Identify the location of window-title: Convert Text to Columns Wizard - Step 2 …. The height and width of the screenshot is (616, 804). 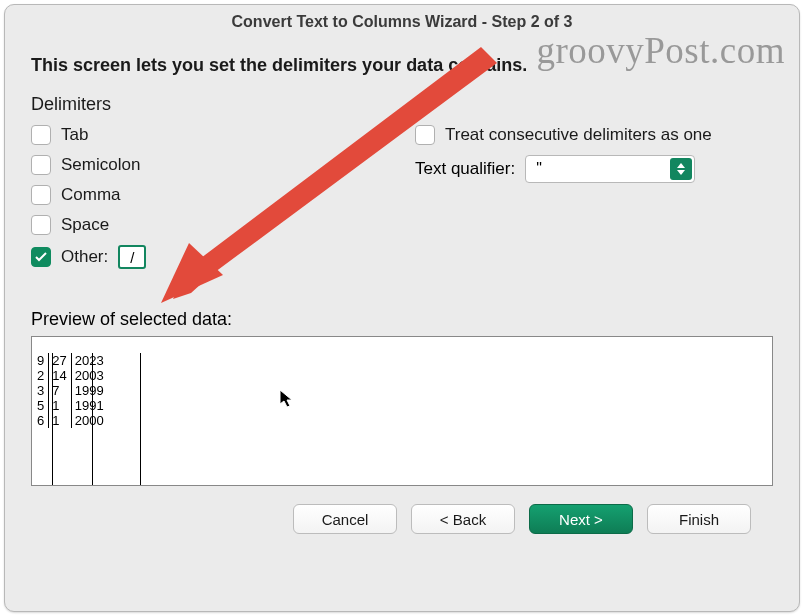
(402, 23).